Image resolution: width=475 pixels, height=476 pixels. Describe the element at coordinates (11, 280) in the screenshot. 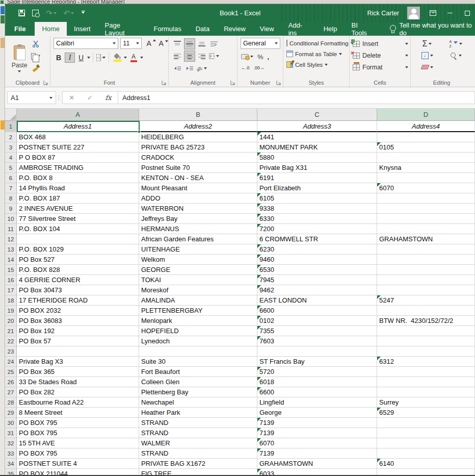

I see `row-header-16: 16` at that location.